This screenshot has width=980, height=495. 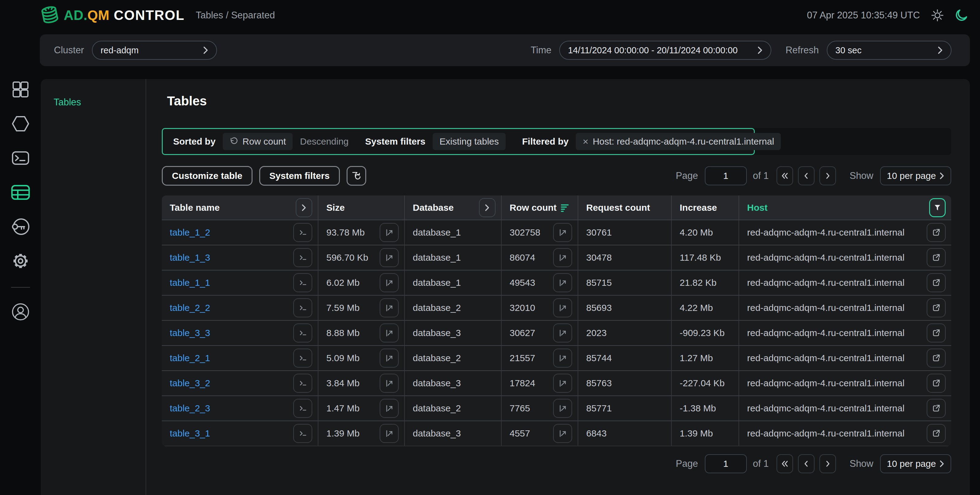 What do you see at coordinates (937, 208) in the screenshot?
I see `host-filter-button` at bounding box center [937, 208].